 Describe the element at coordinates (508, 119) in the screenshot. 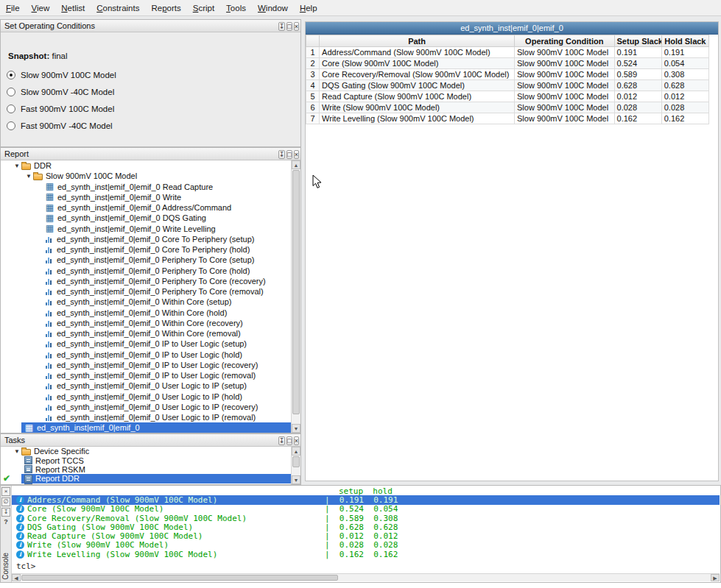

I see `table-row: 7Write Levelling (Slow 900mV 100C Model)…` at that location.